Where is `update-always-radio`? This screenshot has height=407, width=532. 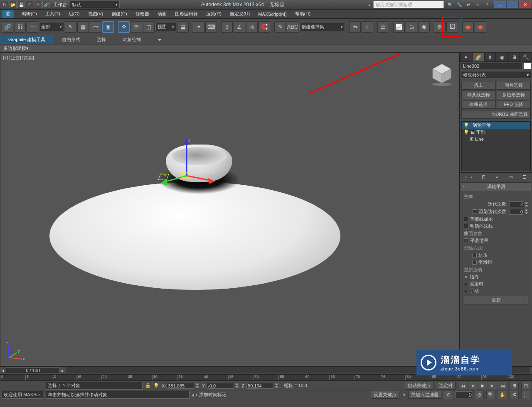 update-always-radio is located at coordinates (466, 277).